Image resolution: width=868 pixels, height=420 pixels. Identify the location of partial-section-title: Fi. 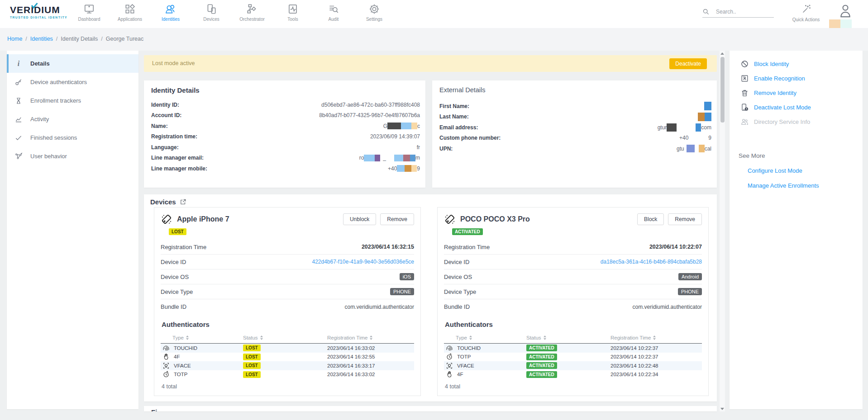
(434, 410).